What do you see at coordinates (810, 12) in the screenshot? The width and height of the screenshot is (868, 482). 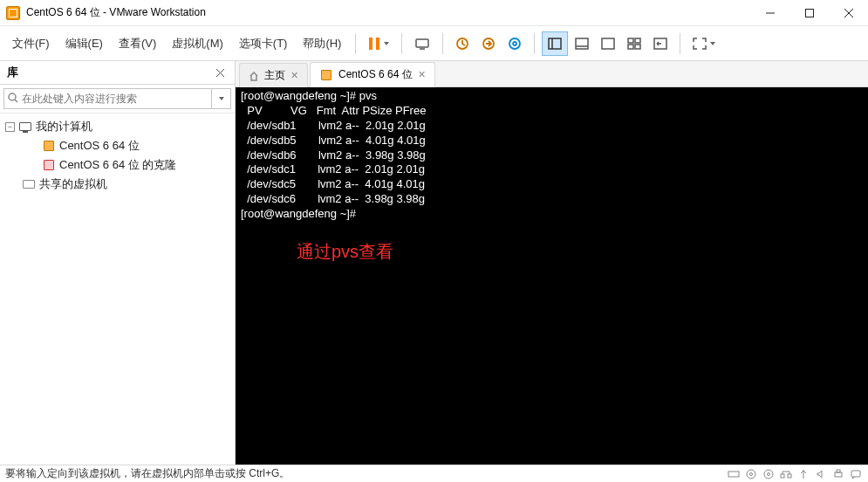 I see `maximize-button` at bounding box center [810, 12].